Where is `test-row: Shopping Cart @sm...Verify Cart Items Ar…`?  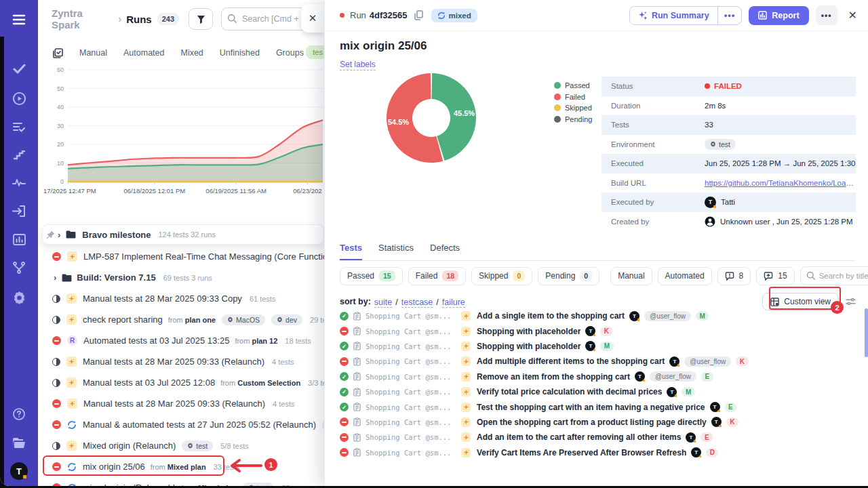
test-row: Shopping Cart @sm...Verify Cart Items Ar… is located at coordinates (594, 453).